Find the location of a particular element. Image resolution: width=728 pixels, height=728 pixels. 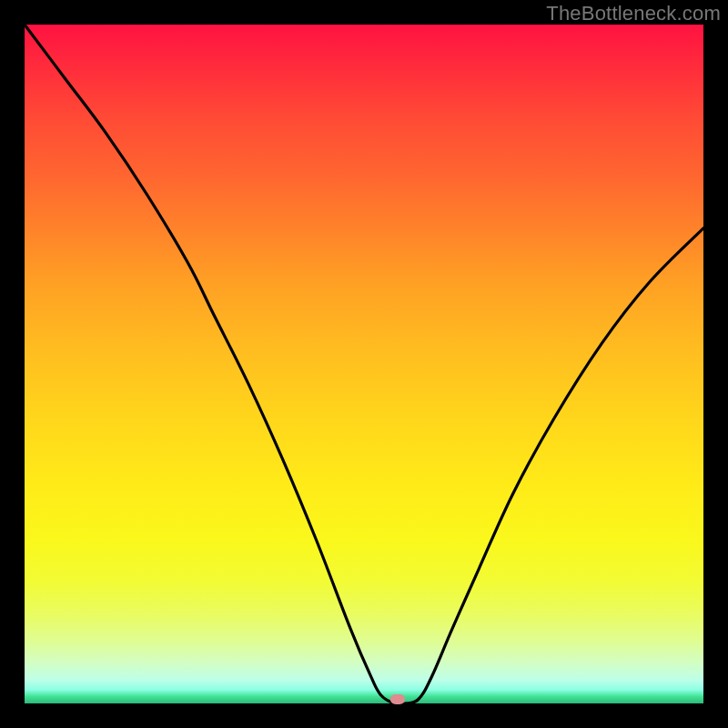

watermark-text: TheBottleneck.com is located at coordinates (633, 14).